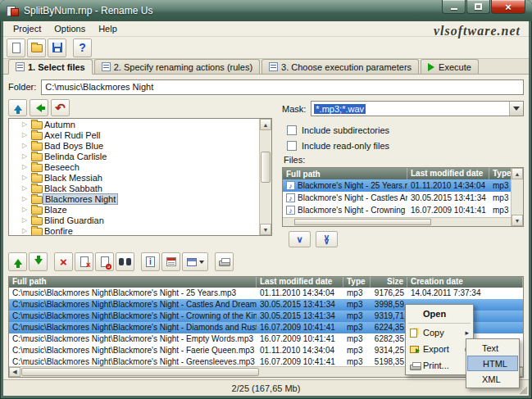 The width and height of the screenshot is (532, 399). I want to click on tree-item-selected: ▷Blackmores Night, so click(140, 198).